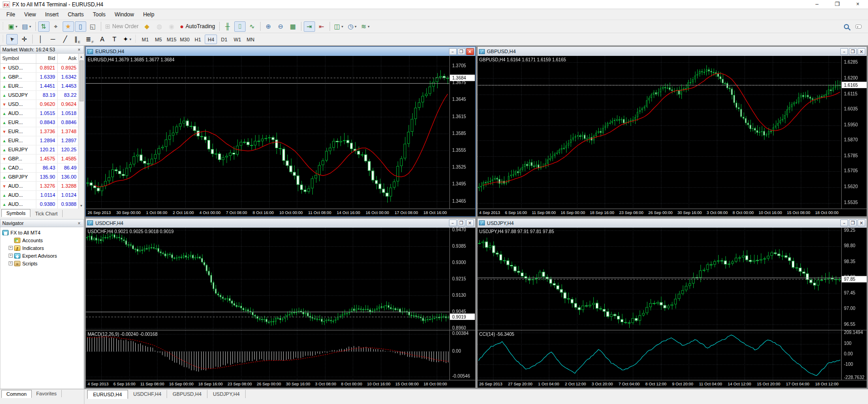 The image size is (868, 404). Describe the element at coordinates (127, 39) in the screenshot. I see `arrows-tool-button: ✦▾` at that location.